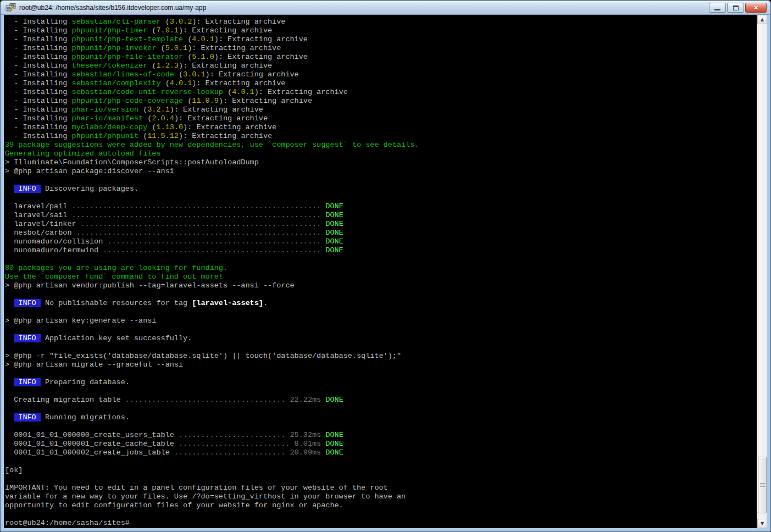 The width and height of the screenshot is (771, 532). I want to click on close-icon: ×, so click(756, 8).